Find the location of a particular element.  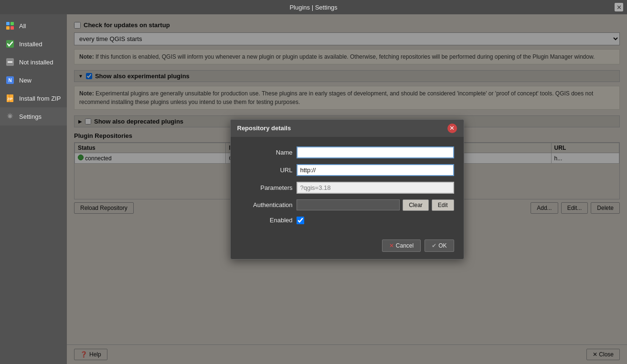

installed-icon is located at coordinates (10, 44).